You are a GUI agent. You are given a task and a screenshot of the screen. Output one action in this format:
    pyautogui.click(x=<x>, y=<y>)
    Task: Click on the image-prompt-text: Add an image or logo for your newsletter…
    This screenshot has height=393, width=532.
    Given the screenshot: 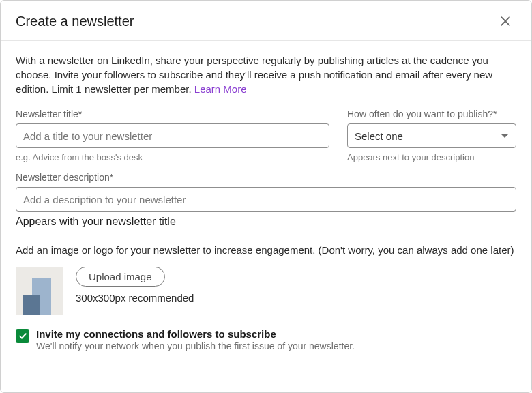 What is the action you would take?
    pyautogui.click(x=266, y=250)
    